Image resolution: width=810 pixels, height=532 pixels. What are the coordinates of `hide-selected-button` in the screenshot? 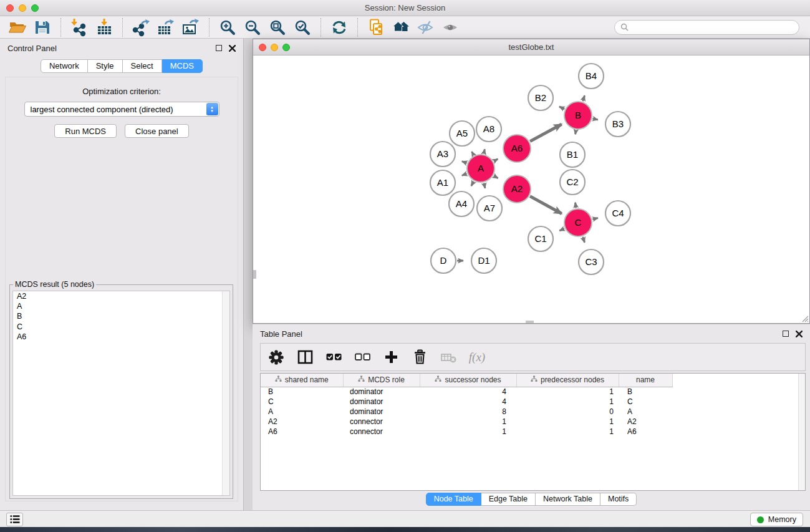 It's located at (426, 27).